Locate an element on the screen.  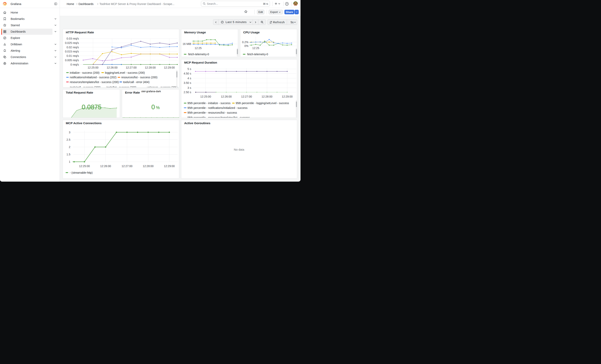
svg-text: 0 is located at coordinates (153, 107).